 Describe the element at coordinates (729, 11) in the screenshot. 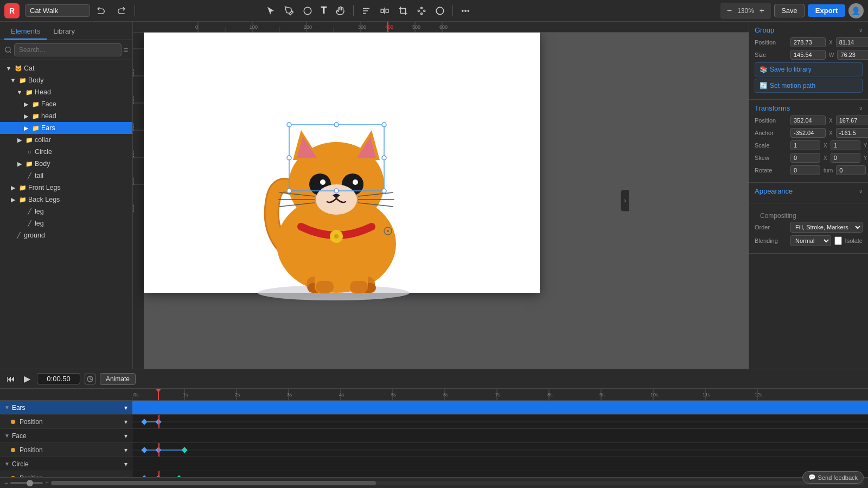

I see `zoom-minus-btn: −` at that location.